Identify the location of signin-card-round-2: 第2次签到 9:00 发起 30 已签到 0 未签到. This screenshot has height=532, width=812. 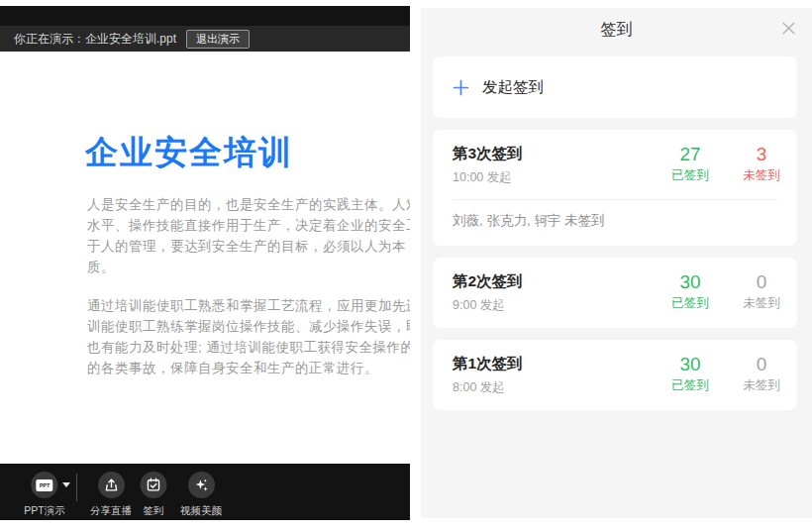
(615, 293).